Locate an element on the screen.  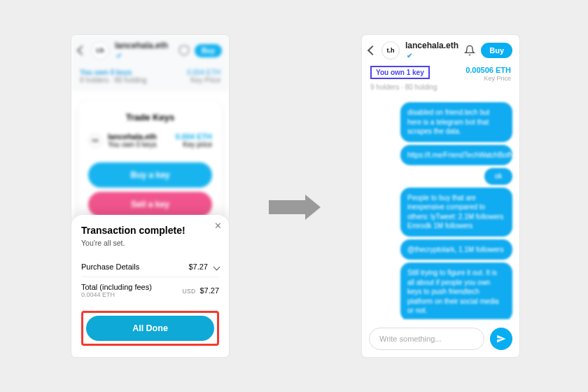
right-subheader: You own 1 key 0.00506 ETH Key Price 9 ho… is located at coordinates (441, 81).